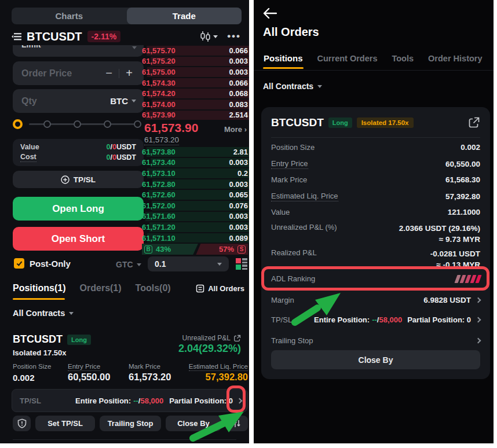  I want to click on post-only-label: Post-Only, so click(50, 264).